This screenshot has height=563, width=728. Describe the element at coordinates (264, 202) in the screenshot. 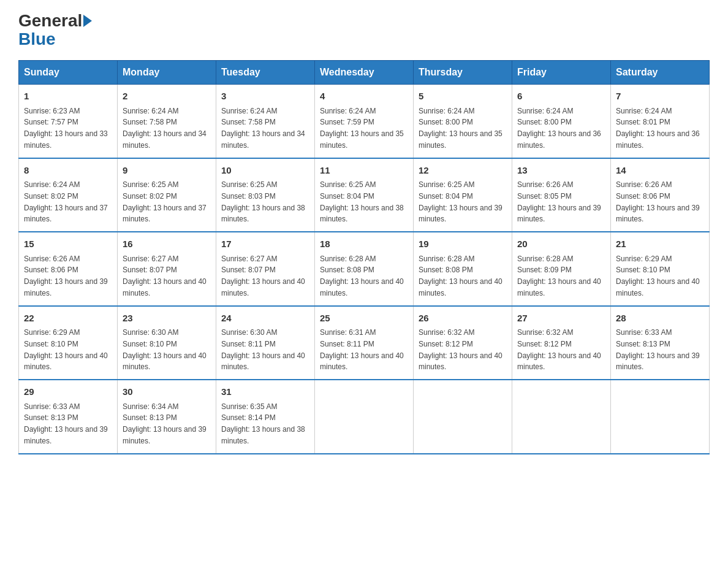

I see `day-info: Sunrise: 6:25 AMSunset: 8:03 PMDaylight:…` at that location.